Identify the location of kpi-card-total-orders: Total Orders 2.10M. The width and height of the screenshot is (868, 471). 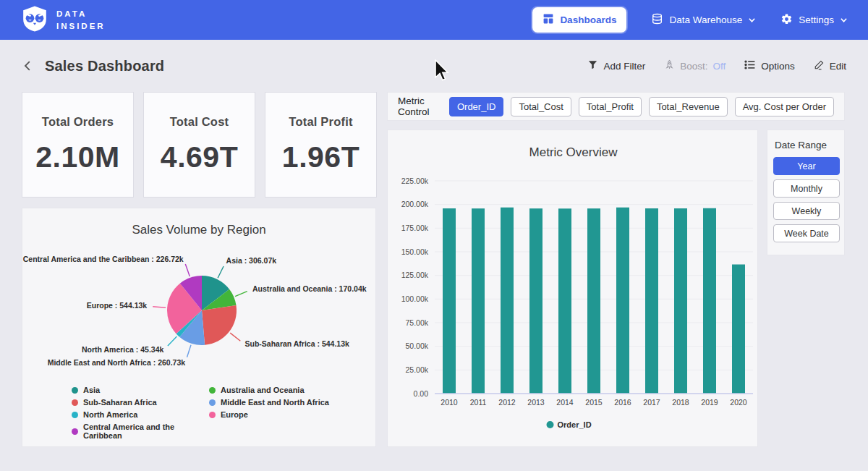
(78, 145).